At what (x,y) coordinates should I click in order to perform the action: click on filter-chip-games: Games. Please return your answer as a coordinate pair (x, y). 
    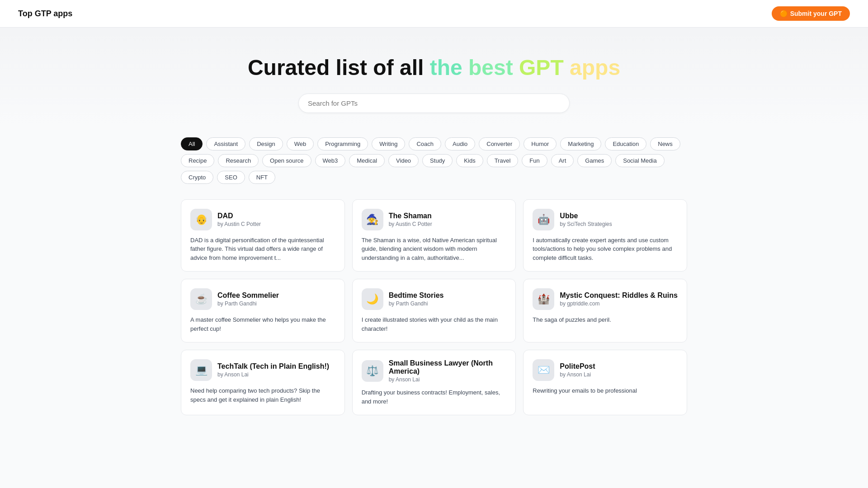
    Looking at the image, I should click on (594, 161).